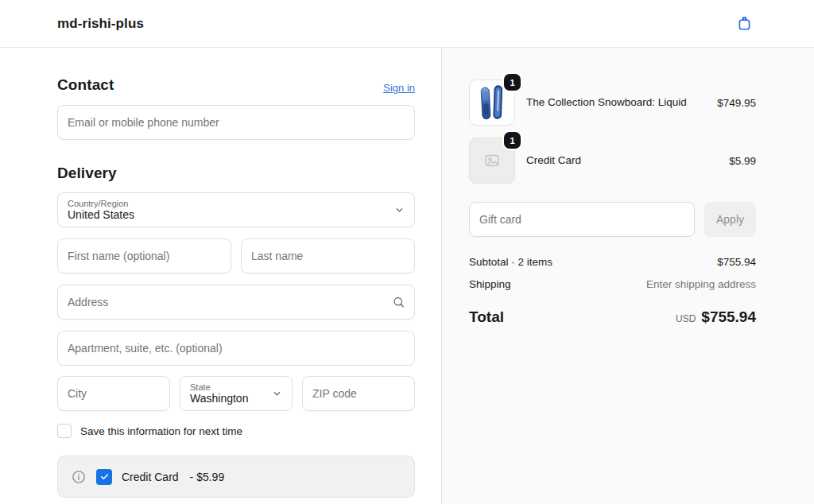 The width and height of the screenshot is (814, 504). What do you see at coordinates (101, 204) in the screenshot?
I see `country-select-label: Country/Region` at bounding box center [101, 204].